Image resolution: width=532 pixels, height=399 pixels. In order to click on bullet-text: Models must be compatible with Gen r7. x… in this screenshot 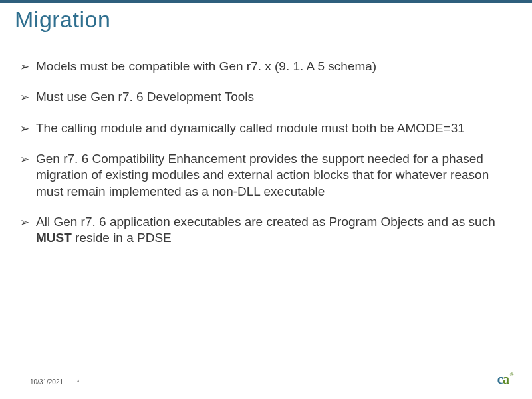, I will do `click(274, 66)`.